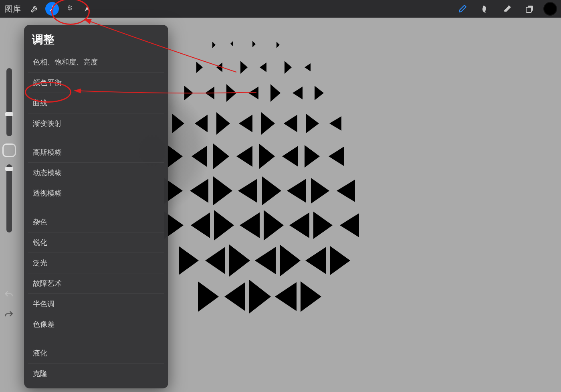  What do you see at coordinates (96, 38) in the screenshot?
I see `popover-title: 调整` at bounding box center [96, 38].